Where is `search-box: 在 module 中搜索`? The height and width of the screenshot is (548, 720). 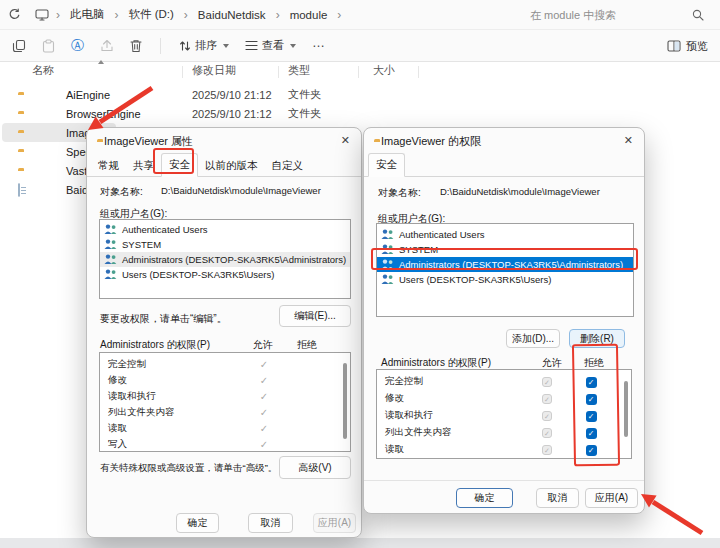 search-box: 在 module 中搜索 is located at coordinates (616, 15).